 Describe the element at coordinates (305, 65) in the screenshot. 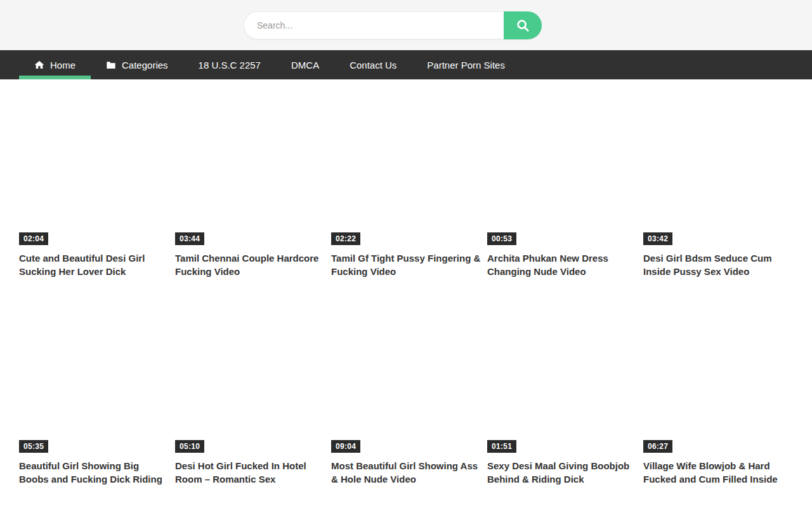

I see `nav-item-dmca: DMCA` at that location.